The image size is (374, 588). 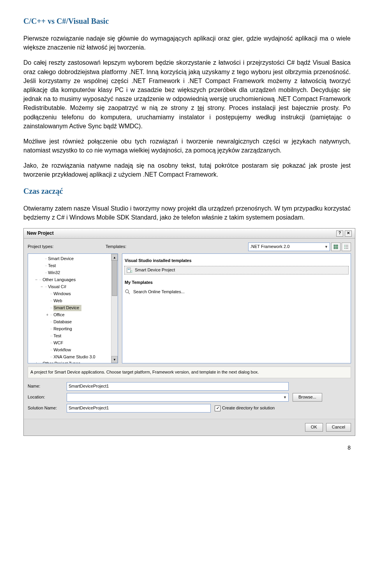 I want to click on templates-list: Visual Studio installed templates C# Sma…, so click(x=236, y=308).